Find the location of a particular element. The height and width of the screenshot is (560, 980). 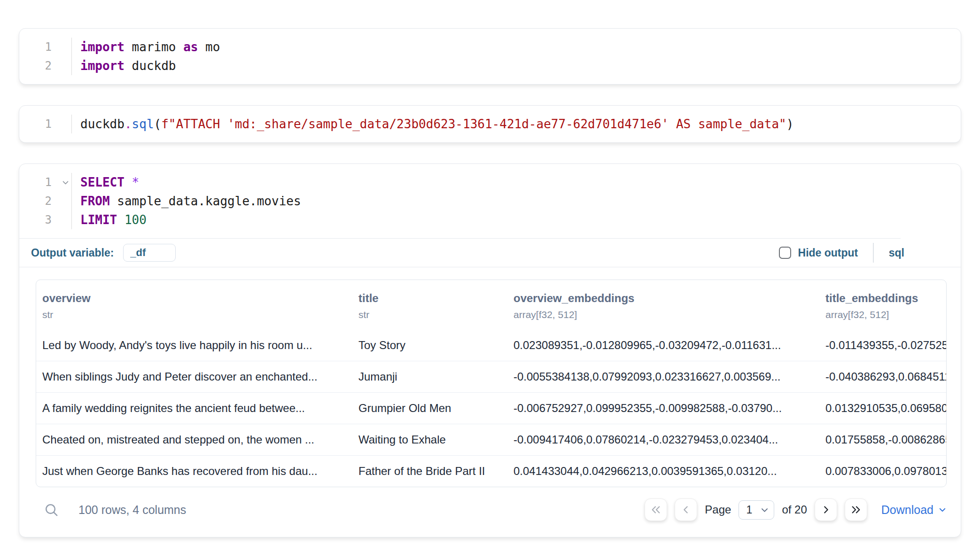

code-token: 100 is located at coordinates (135, 220).